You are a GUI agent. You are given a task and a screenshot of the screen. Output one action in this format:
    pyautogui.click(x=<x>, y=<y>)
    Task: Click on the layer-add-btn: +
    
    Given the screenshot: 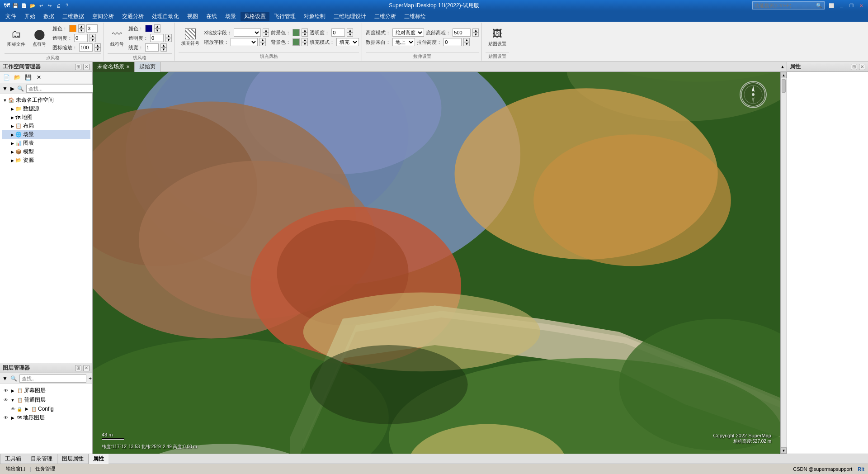 What is the action you would take?
    pyautogui.click(x=90, y=379)
    